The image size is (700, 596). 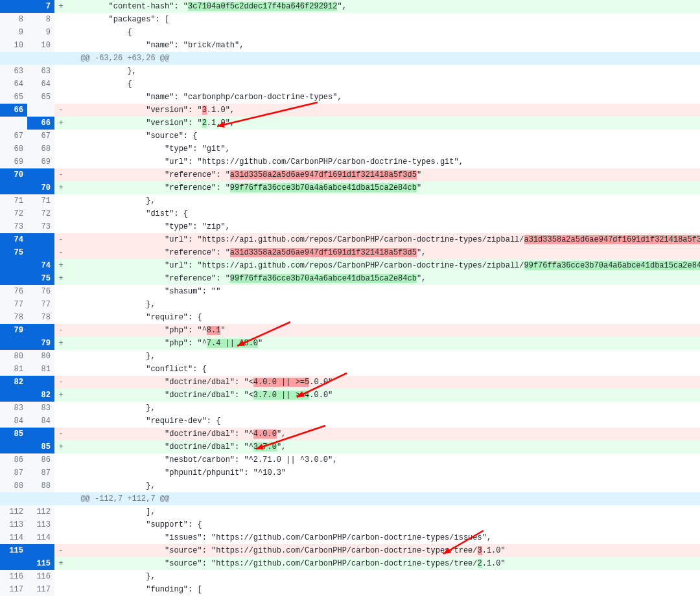 What do you see at coordinates (350, 253) in the screenshot?
I see `diff-row: 75- "reference": "a31d3358a2a5d6ae947df1…` at bounding box center [350, 253].